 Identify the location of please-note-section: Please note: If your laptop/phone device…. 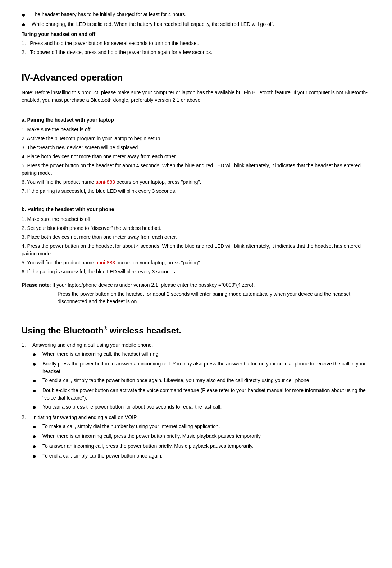
(196, 294).